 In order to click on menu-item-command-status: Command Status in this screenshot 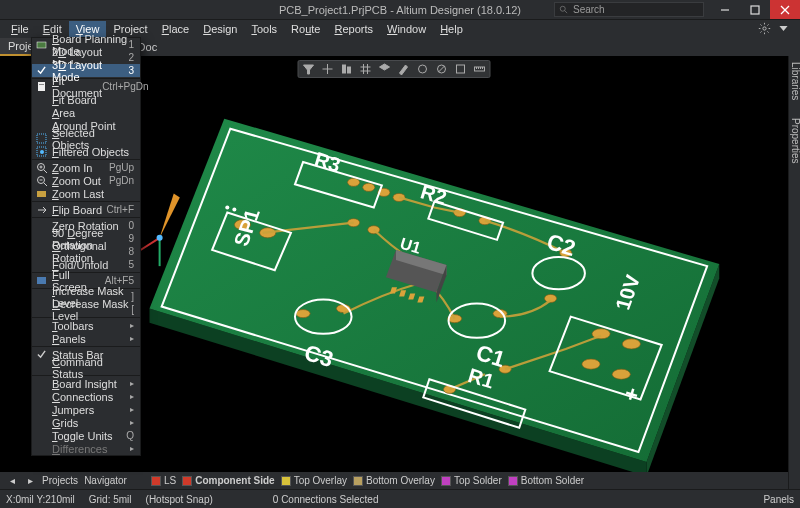, I will do `click(86, 368)`.